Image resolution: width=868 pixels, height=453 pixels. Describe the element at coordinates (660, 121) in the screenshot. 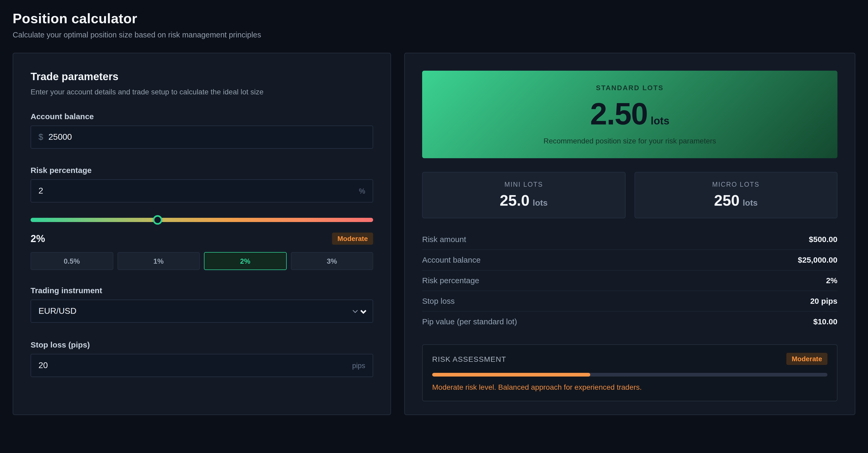

I see `standard-lots-unit: lots` at that location.